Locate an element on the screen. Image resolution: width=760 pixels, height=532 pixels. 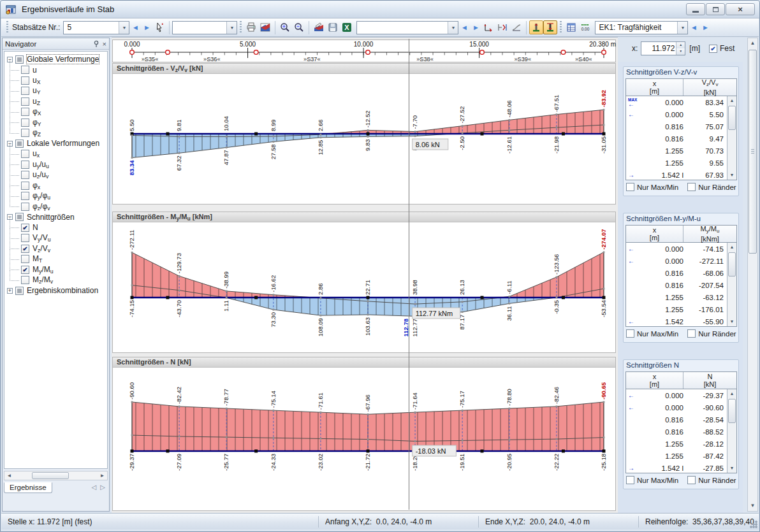
vscroll-thumb is located at coordinates (752, 152).